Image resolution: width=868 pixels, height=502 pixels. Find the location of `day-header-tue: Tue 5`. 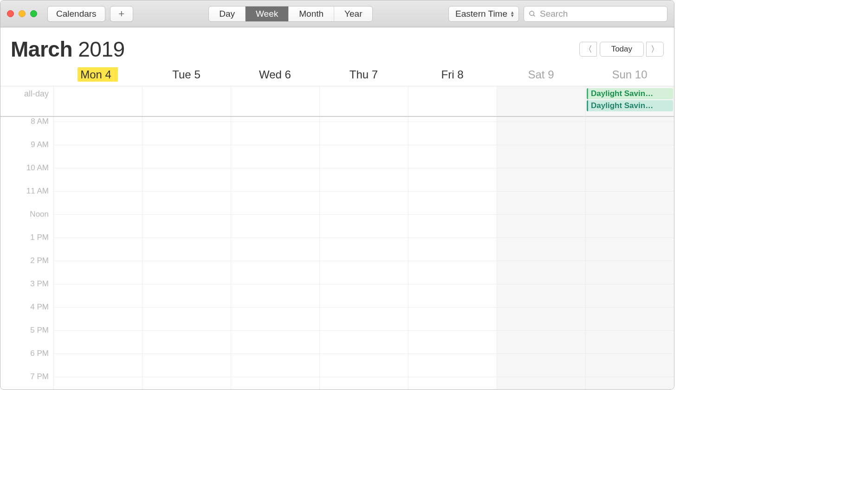

day-header-tue: Tue 5 is located at coordinates (187, 76).